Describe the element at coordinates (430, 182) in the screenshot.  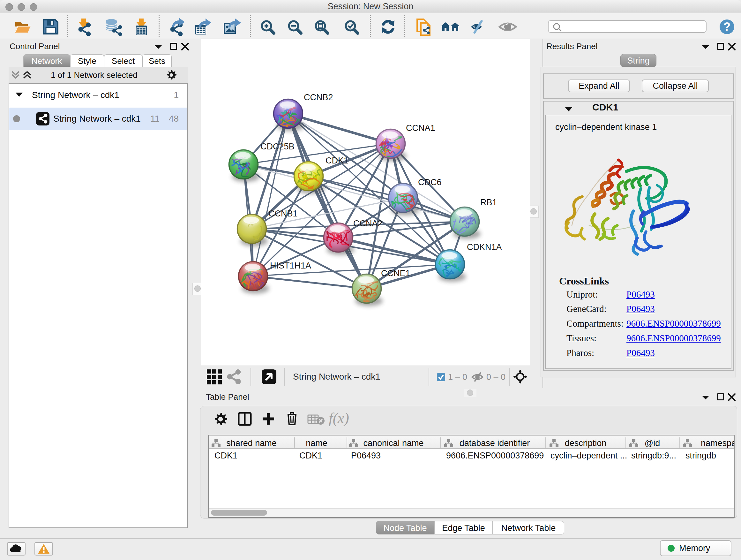
I see `svg-text: CDC6` at that location.